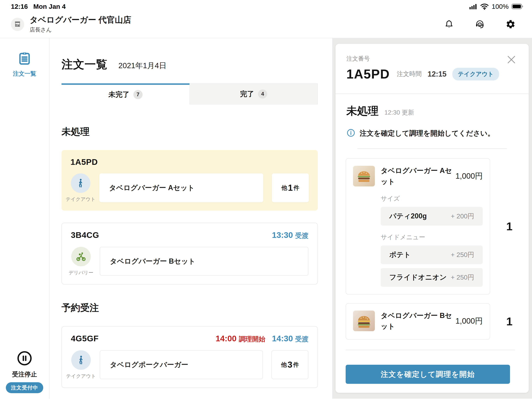 The width and height of the screenshot is (532, 399). Describe the element at coordinates (437, 322) in the screenshot. I see `detail-item-row: タベログバーガー Bセット 1,000円 1` at that location.